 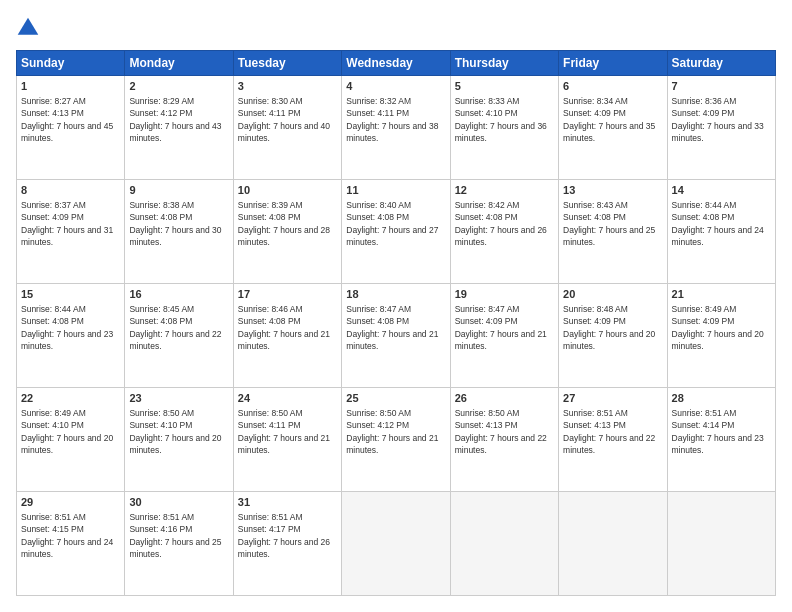 I want to click on day-info: Sunrise: 8:46 AMSunset: 4:08 PMDaylight:…, so click(x=284, y=328).